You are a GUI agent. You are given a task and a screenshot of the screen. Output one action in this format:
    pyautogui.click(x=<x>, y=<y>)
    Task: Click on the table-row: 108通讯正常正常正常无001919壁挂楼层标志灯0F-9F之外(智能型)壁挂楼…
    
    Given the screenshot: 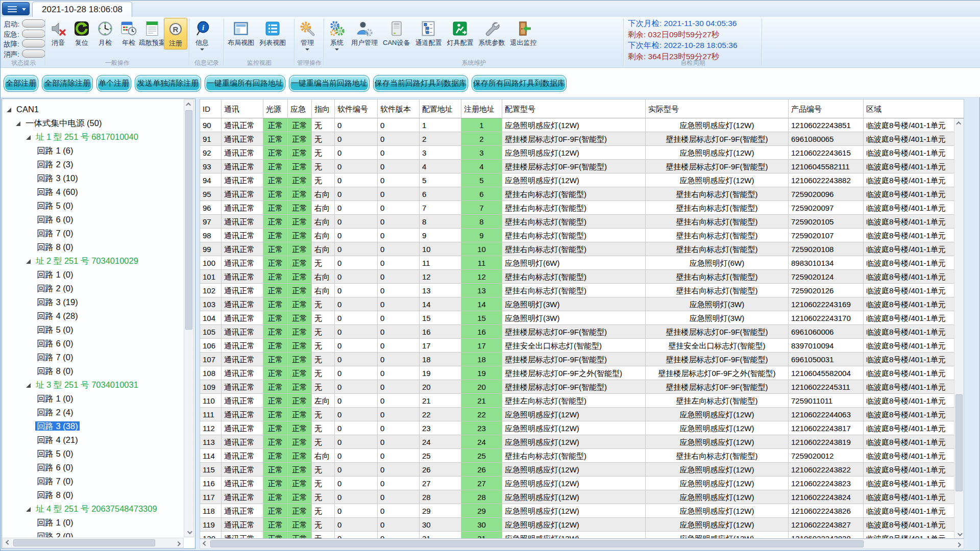 What is the action you would take?
    pyautogui.click(x=582, y=373)
    